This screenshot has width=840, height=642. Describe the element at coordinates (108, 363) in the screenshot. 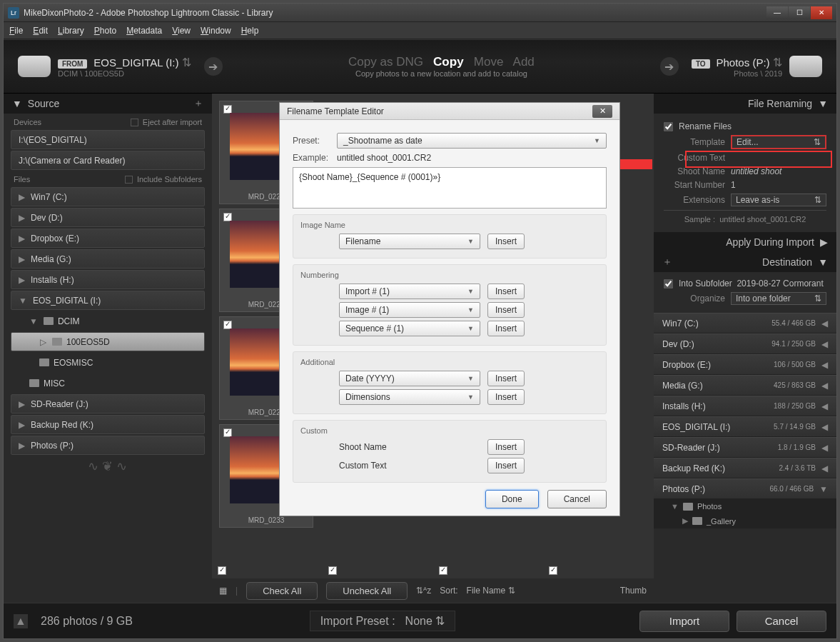

I see `folder-eosmisc: EOSMISC` at that location.